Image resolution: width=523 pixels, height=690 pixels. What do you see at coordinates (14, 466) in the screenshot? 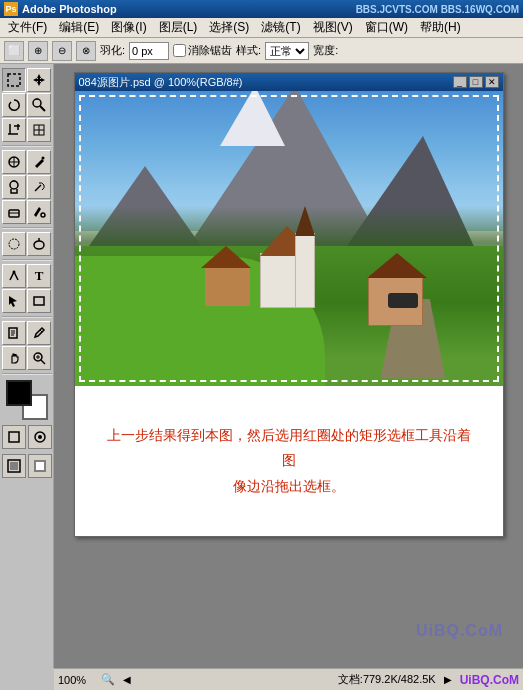
I see `screen-mode-std` at bounding box center [14, 466].